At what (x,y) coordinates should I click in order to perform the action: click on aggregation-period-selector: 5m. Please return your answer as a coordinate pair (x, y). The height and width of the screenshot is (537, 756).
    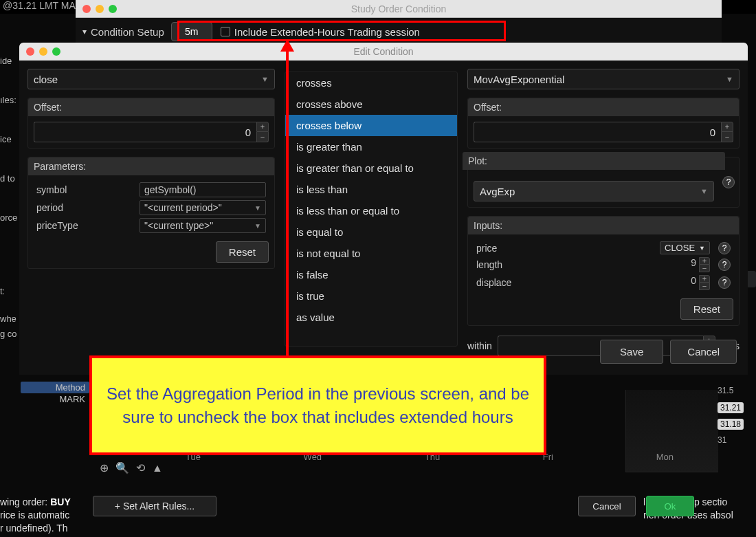
    Looking at the image, I should click on (192, 32).